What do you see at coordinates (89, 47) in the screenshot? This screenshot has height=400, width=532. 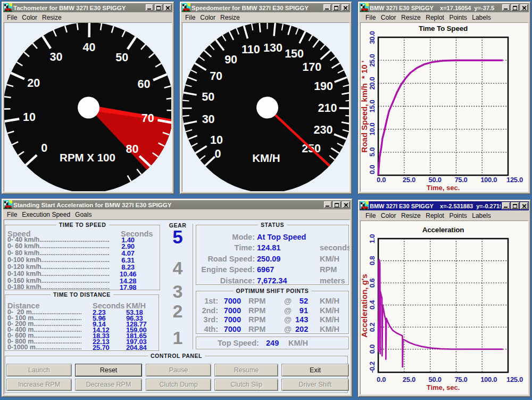 I see `svg-text: 40` at bounding box center [89, 47].